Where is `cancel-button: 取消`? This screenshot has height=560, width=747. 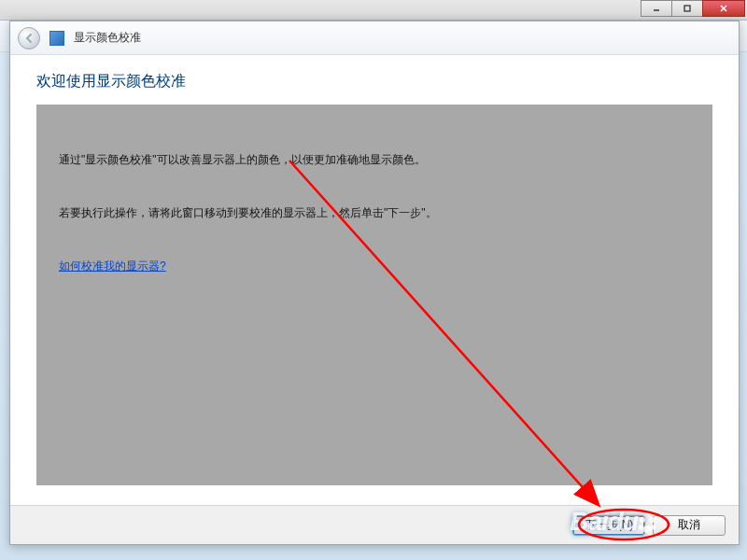 cancel-button: 取消 is located at coordinates (689, 525).